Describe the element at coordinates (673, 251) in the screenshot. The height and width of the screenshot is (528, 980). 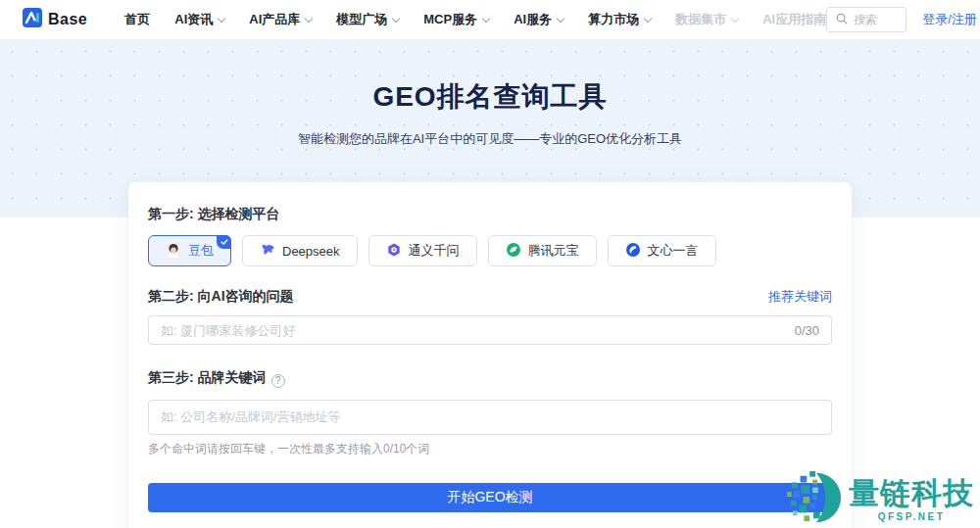
I see `platform-label: 文心一言` at that location.